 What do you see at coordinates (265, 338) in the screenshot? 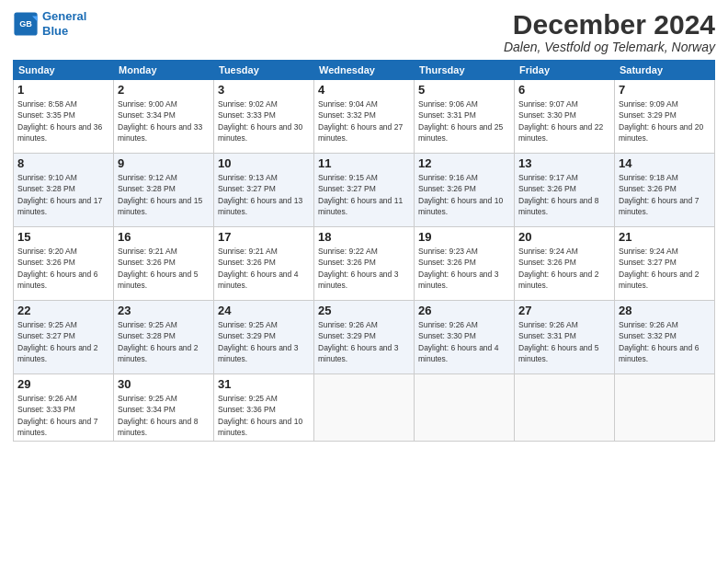
I see `calendar-cell: 24 Sunrise: 9:25 AM Sunset: 3:29 PM Dayl…` at bounding box center [265, 338].